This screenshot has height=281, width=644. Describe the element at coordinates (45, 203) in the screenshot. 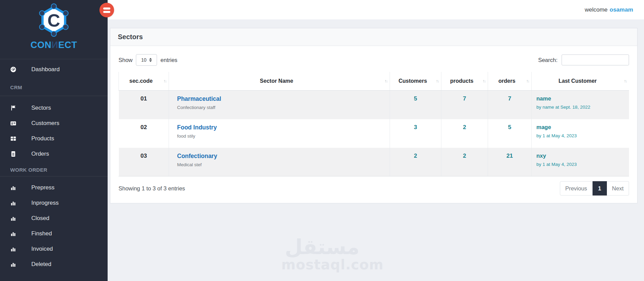

I see `sidebar-item-label: Inprogress` at that location.